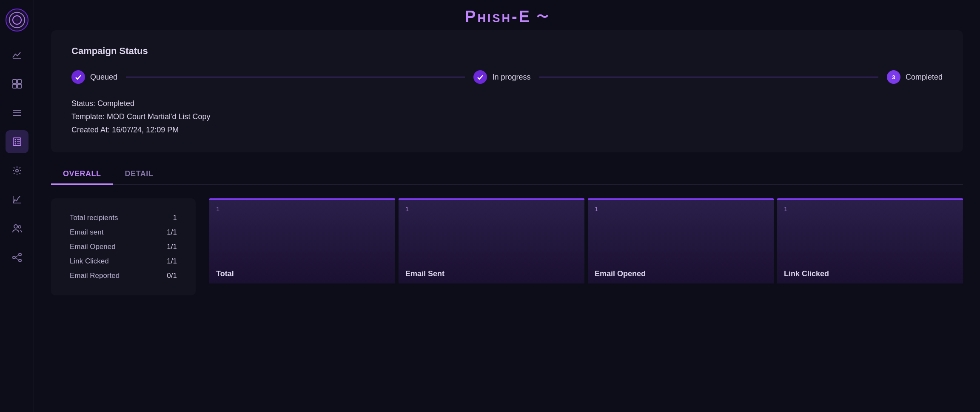 This screenshot has height=412, width=980. I want to click on app-title-icon: 〜, so click(543, 17).